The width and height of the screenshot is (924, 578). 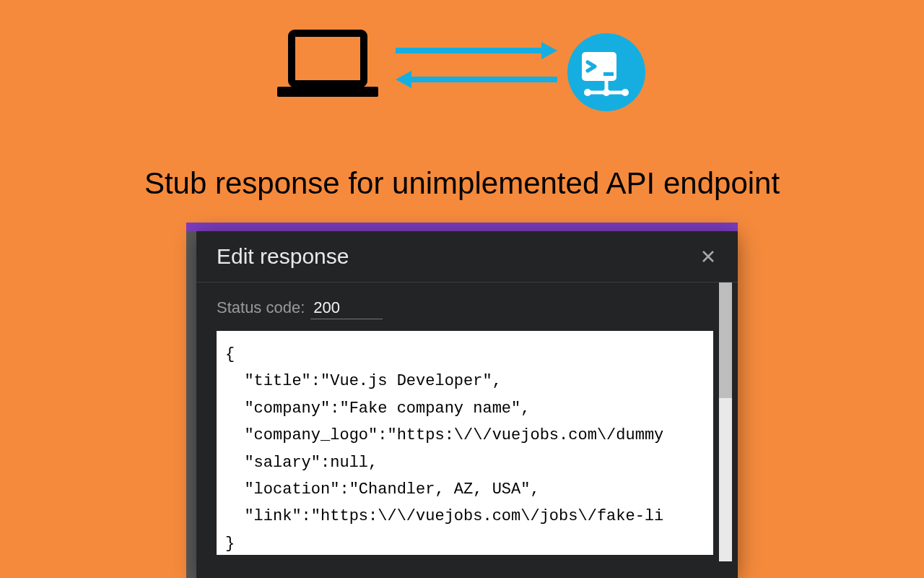 What do you see at coordinates (708, 256) in the screenshot?
I see `close-icon` at bounding box center [708, 256].